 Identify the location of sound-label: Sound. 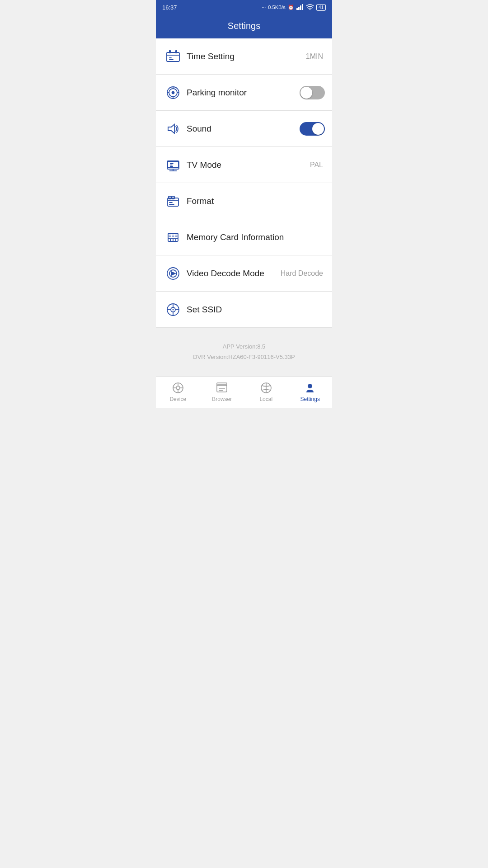
(243, 129).